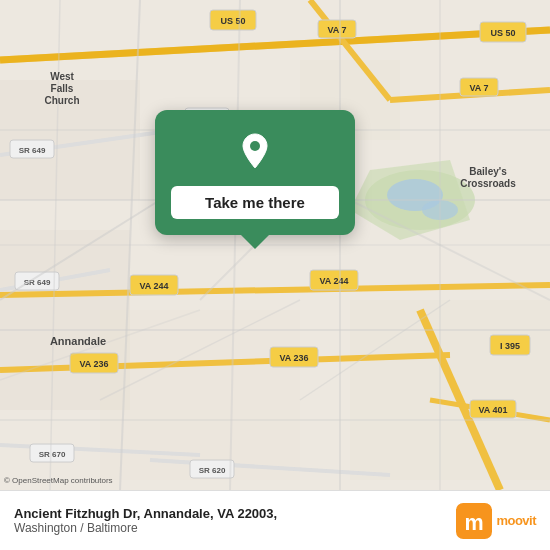 Image resolution: width=550 pixels, height=550 pixels. I want to click on svg-text: SR 670, so click(52, 454).